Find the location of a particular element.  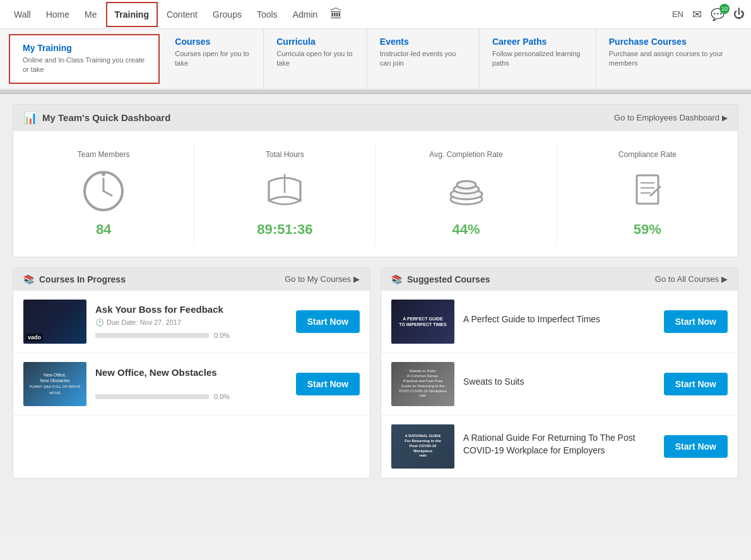

nav-item-tools: Tools is located at coordinates (268, 15).